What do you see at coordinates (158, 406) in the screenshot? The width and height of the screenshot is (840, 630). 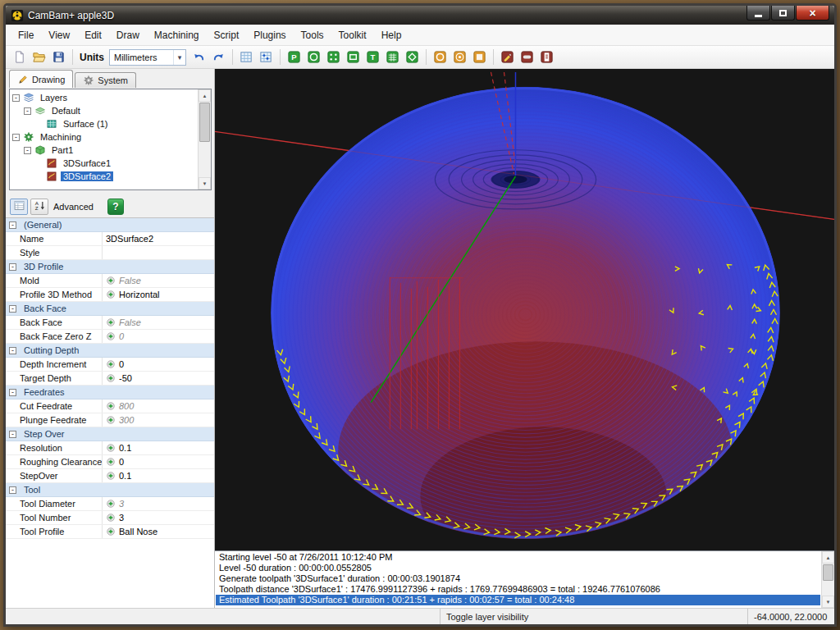 I see `property-value: 800` at bounding box center [158, 406].